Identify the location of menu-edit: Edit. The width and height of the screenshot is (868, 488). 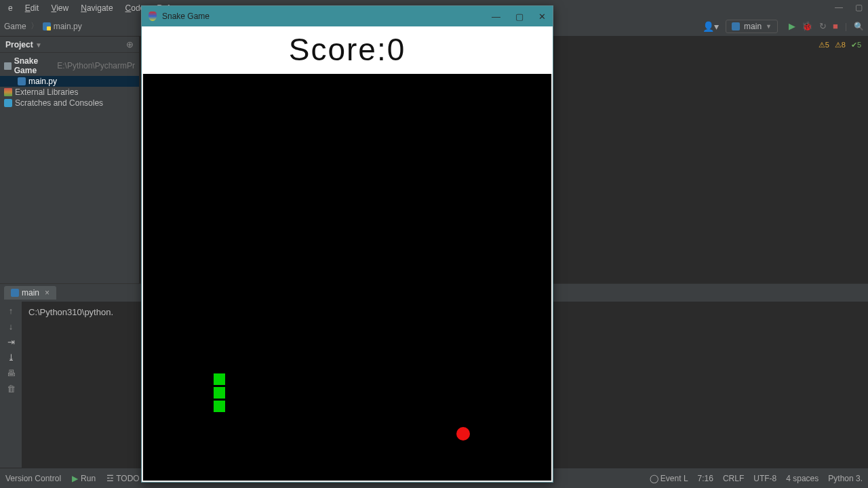
(33, 8).